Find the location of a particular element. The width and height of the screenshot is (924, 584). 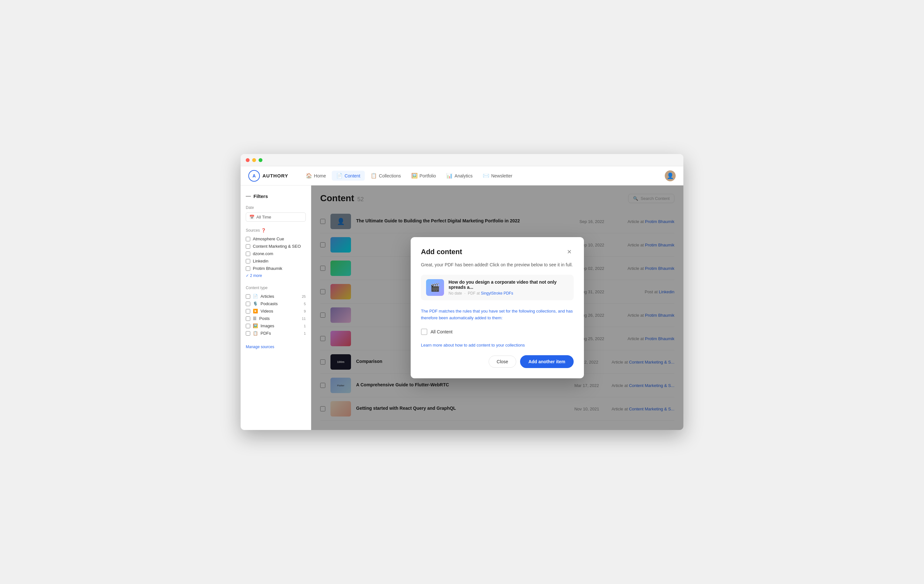

sidebar-header: — Filters is located at coordinates (276, 196).